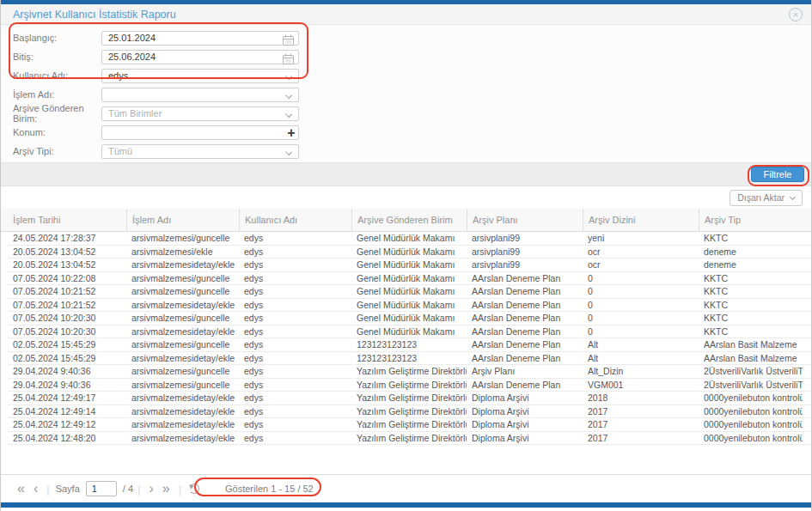 The image size is (812, 511). I want to click on table-row: 02.05.2024 15:45:29arsivmalzemesidetay/e…, so click(409, 359).